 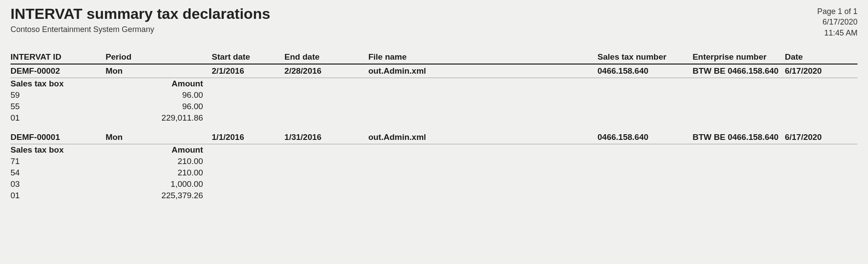 I want to click on declaration-row: DEMF-00001Mon1/1/20161/31/2016out.Admin.…, so click(x=434, y=134).